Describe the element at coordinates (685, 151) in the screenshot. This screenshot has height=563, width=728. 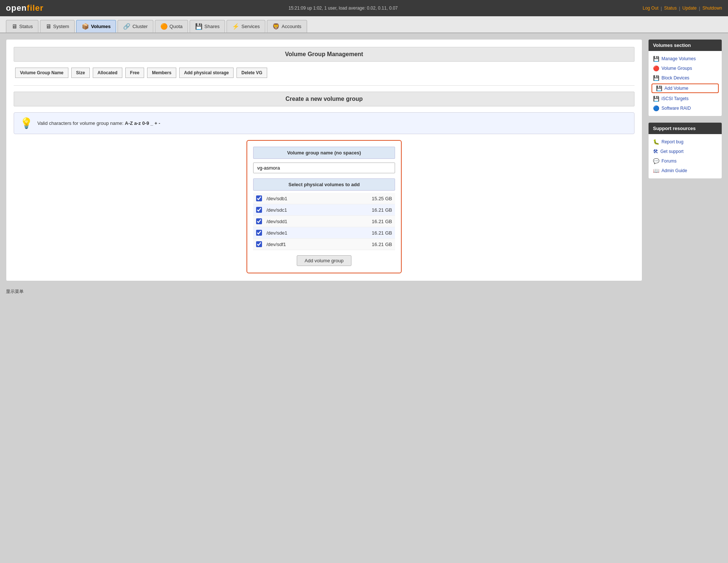
I see `support-sidebar-box: Support resources 🐛 Report bug 🛠 Get sup…` at that location.